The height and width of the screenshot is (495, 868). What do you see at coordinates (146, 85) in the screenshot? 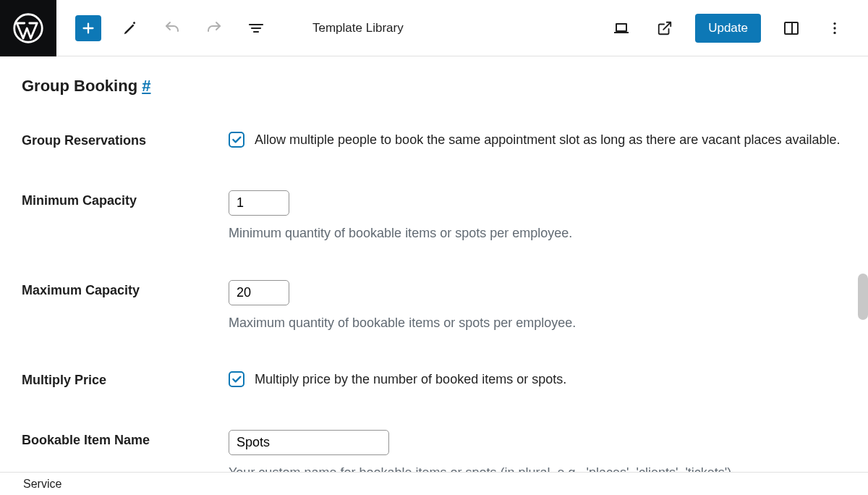
I see `page-title-anchor: #` at bounding box center [146, 85].